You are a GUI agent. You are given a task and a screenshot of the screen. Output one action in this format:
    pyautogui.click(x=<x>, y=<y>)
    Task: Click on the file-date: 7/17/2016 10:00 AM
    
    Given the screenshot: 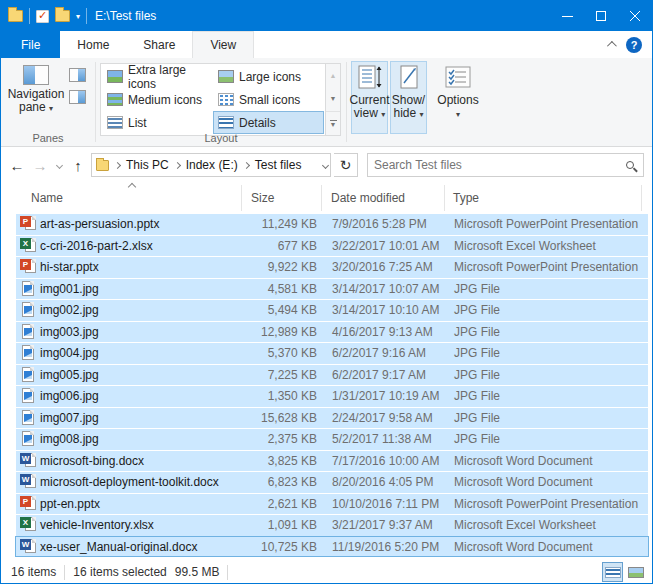 What is the action you would take?
    pyautogui.click(x=386, y=461)
    